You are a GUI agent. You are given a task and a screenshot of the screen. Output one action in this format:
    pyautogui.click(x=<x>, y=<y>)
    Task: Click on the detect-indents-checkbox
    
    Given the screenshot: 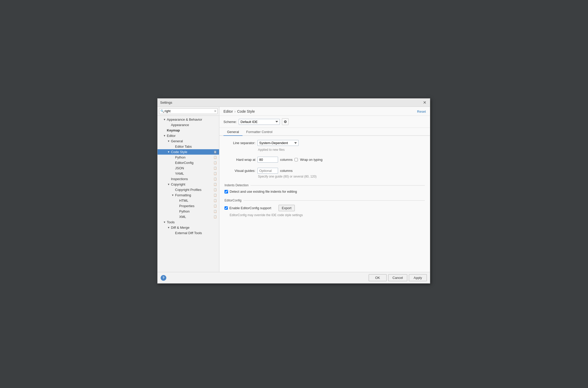 What is the action you would take?
    pyautogui.click(x=226, y=192)
    